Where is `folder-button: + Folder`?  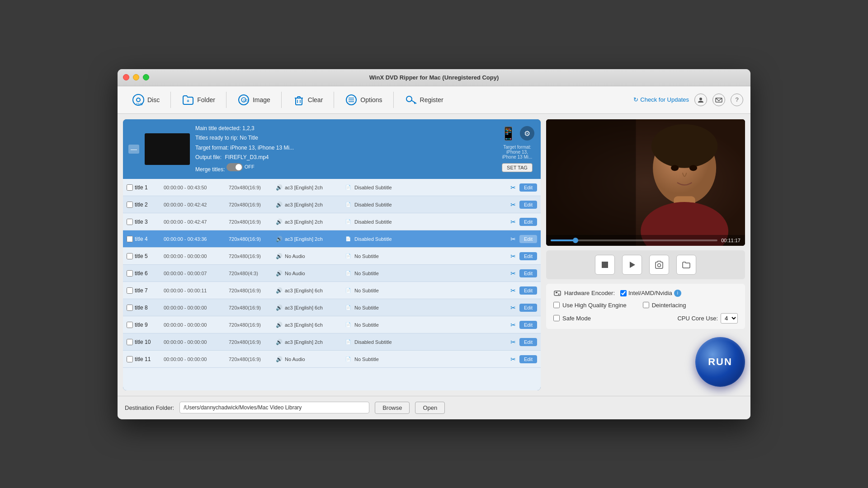 folder-button: + Folder is located at coordinates (198, 100).